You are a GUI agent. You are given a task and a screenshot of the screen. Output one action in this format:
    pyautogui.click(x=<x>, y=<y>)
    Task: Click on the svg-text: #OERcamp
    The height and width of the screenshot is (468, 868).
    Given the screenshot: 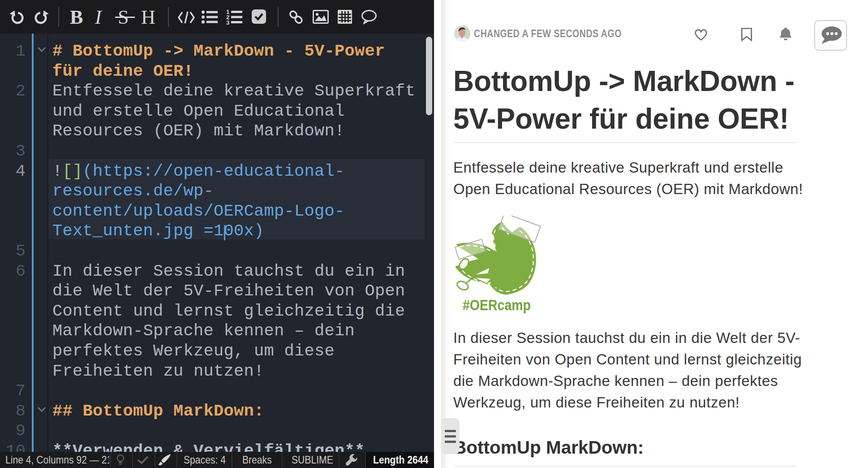 What is the action you would take?
    pyautogui.click(x=497, y=305)
    